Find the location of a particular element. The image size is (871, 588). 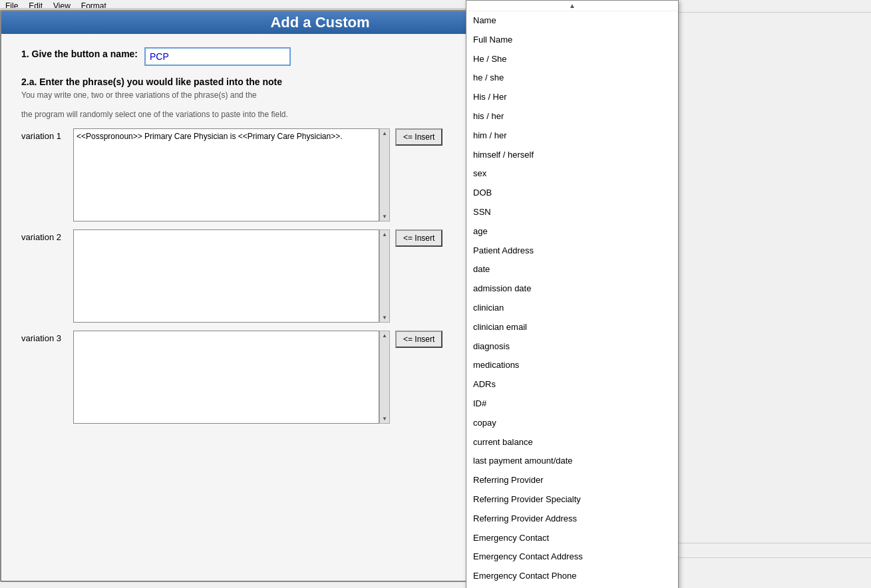

dropdown-item: he / she is located at coordinates (572, 78).